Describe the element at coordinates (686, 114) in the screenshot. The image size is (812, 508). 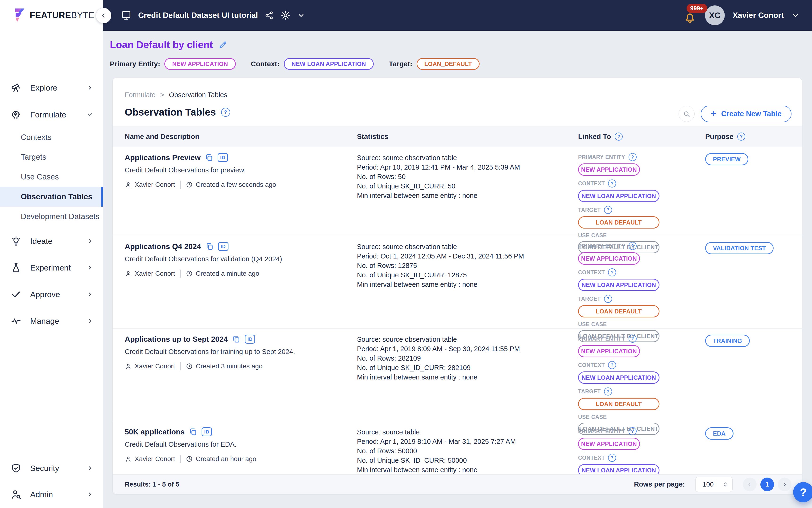
I see `search-button` at that location.